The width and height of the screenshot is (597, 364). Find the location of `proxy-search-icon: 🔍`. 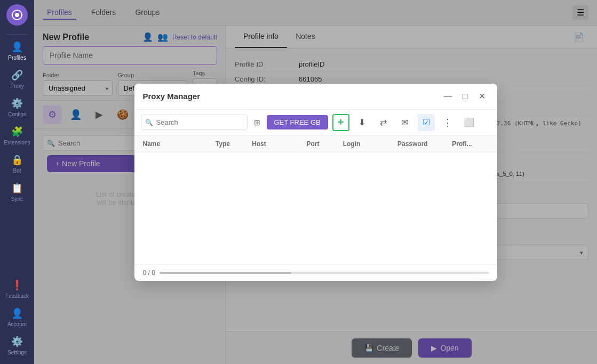

proxy-search-icon: 🔍 is located at coordinates (149, 123).